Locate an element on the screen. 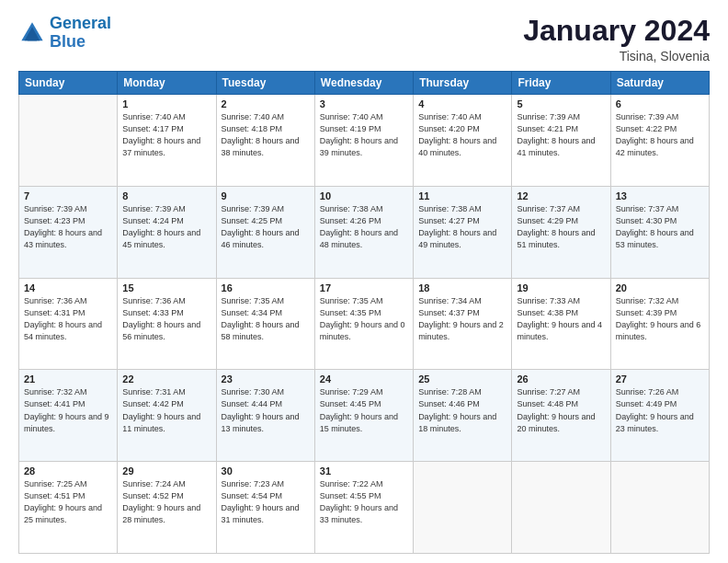  table-row: 6Sunrise: 7:39 AMSunset: 4:22 PMDaylight… is located at coordinates (660, 141).